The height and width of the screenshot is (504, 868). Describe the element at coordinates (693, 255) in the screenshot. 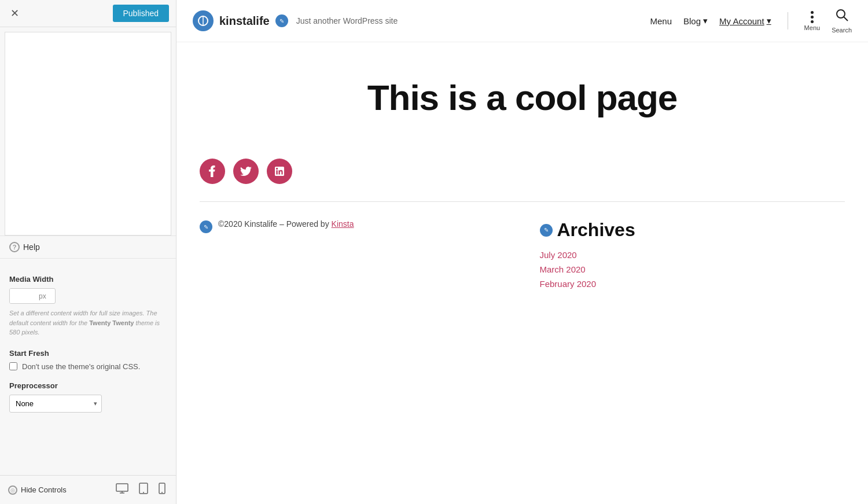

I see `archive-item-july: July 2020` at that location.